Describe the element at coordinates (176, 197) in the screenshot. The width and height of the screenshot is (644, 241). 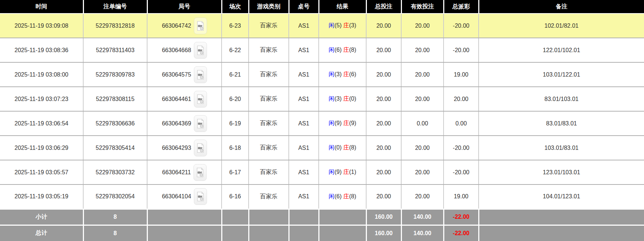
I see `round-number: 663064104` at that location.